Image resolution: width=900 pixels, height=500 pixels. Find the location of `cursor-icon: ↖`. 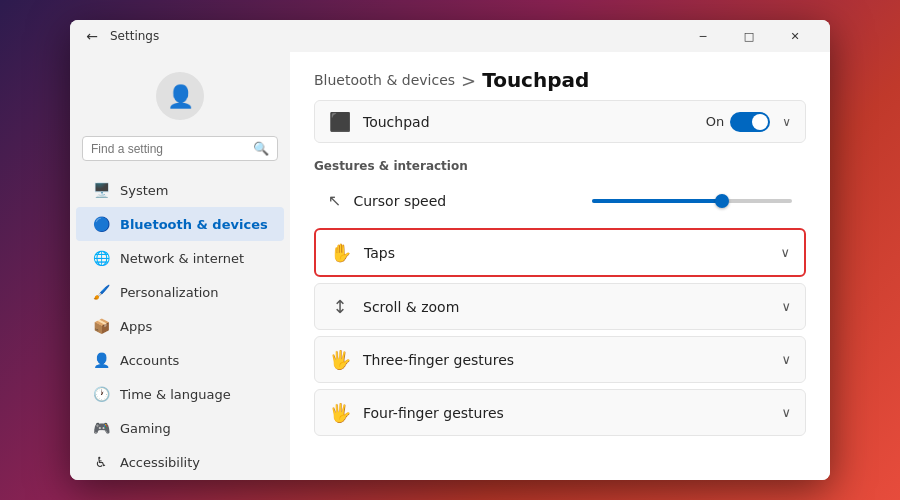

cursor-icon: ↖ is located at coordinates (334, 200).